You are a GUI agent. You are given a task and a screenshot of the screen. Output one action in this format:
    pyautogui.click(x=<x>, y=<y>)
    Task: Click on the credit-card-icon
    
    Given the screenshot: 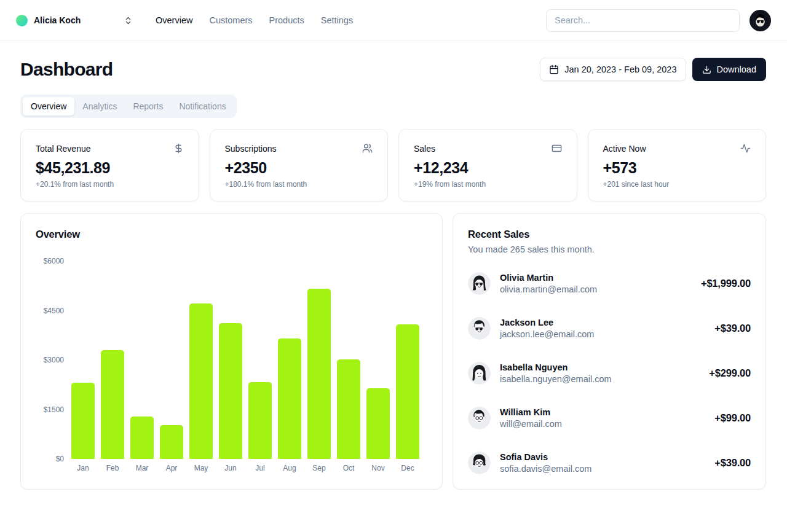 What is the action you would take?
    pyautogui.click(x=557, y=149)
    